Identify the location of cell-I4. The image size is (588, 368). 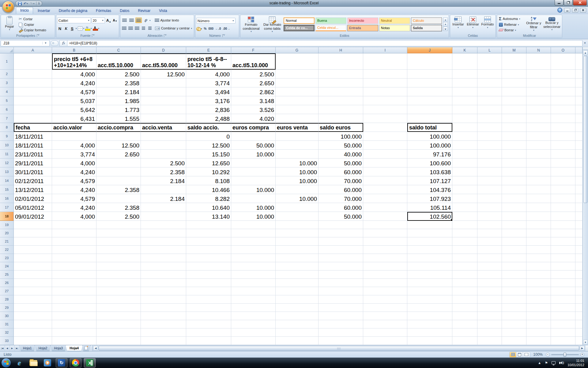
(385, 92).